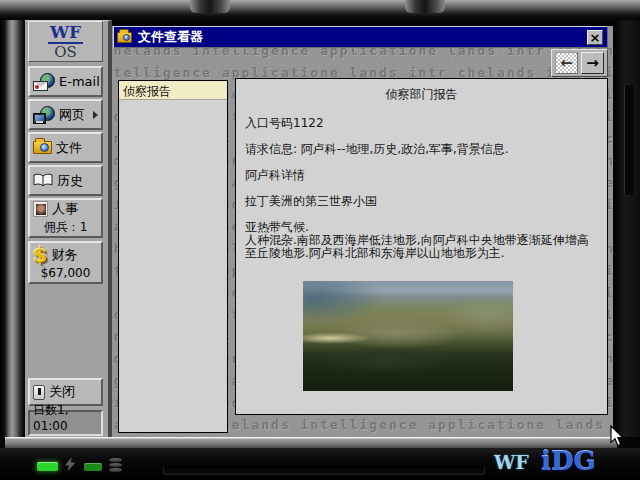  Describe the element at coordinates (80, 82) in the screenshot. I see `email-label: E-mail` at that location.